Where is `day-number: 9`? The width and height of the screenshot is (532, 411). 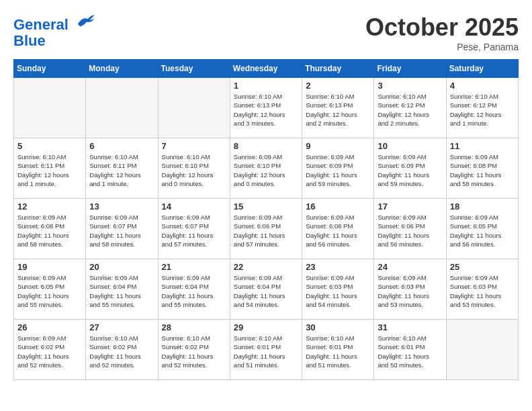 day-number: 9 is located at coordinates (338, 146).